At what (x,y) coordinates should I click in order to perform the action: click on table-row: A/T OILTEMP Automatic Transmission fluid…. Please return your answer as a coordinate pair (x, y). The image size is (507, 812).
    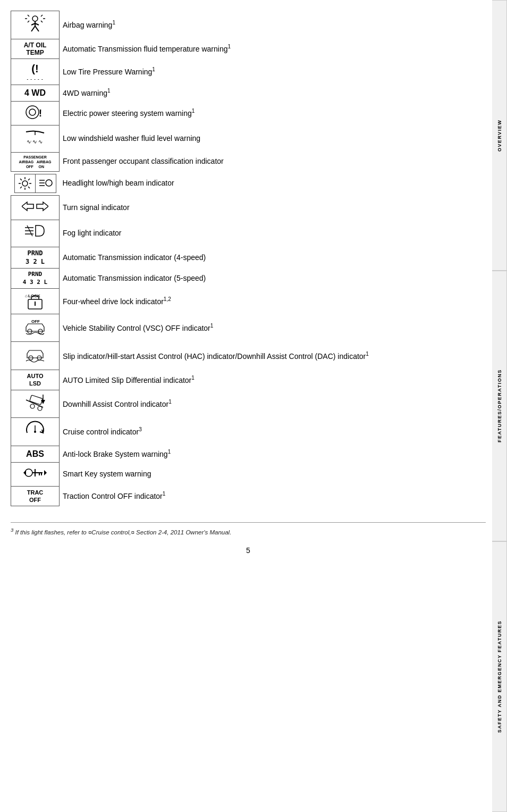
    Looking at the image, I should click on (249, 49).